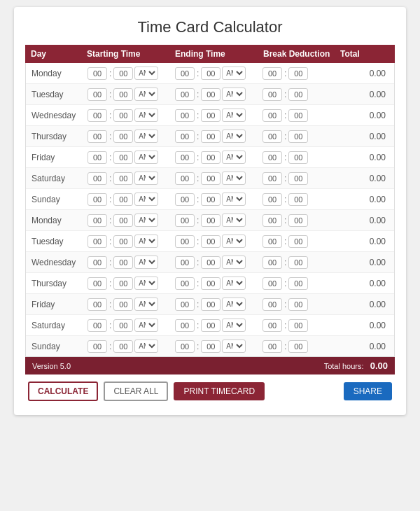 This screenshot has width=420, height=511. I want to click on clear-all-button: CLEAR ALL, so click(136, 391).